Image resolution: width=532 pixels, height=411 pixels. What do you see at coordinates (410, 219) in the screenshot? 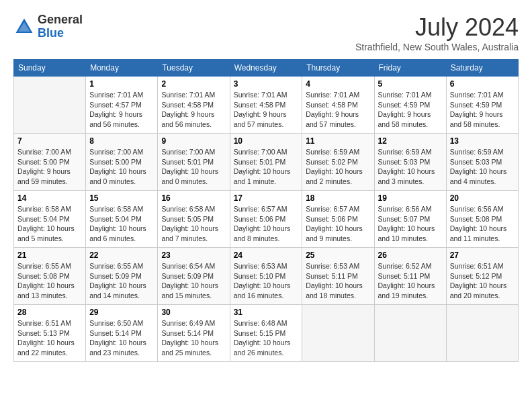
I see `calendar-cell: 19Sunrise: 6:56 AMSunset: 5:07 PMDayligh…` at bounding box center [410, 219].